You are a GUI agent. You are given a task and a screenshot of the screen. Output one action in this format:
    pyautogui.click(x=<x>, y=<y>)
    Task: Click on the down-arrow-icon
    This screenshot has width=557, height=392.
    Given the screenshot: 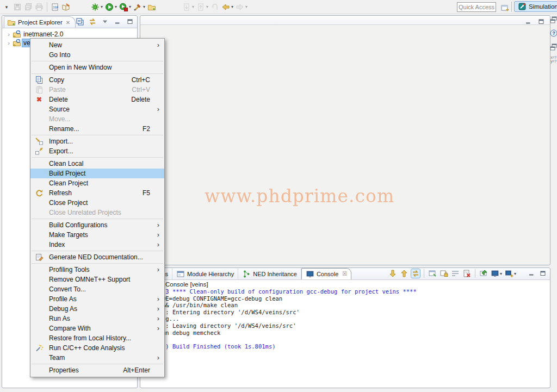 What is the action you would take?
    pyautogui.click(x=393, y=273)
    